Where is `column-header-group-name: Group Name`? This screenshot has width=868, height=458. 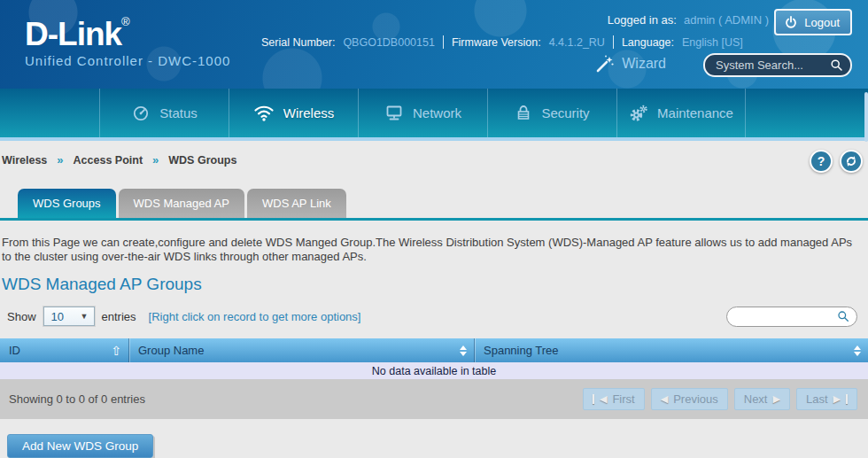 column-header-group-name: Group Name is located at coordinates (301, 351).